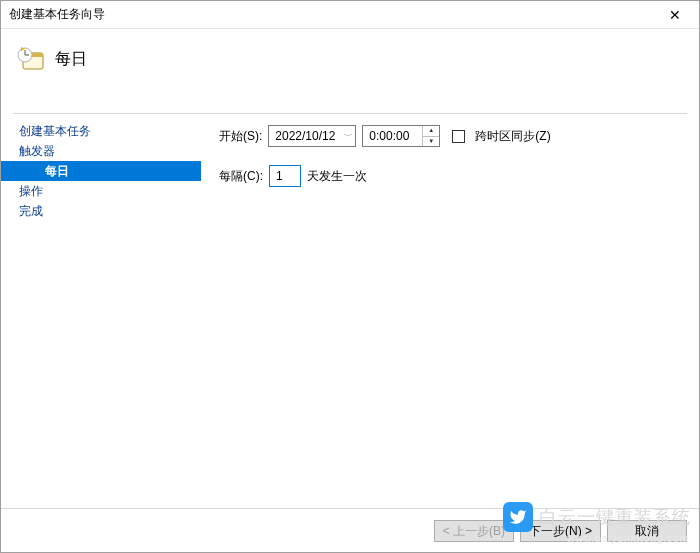  What do you see at coordinates (450, 176) in the screenshot?
I see `interval-row: 每隔(C): 1 天发生一次` at bounding box center [450, 176].